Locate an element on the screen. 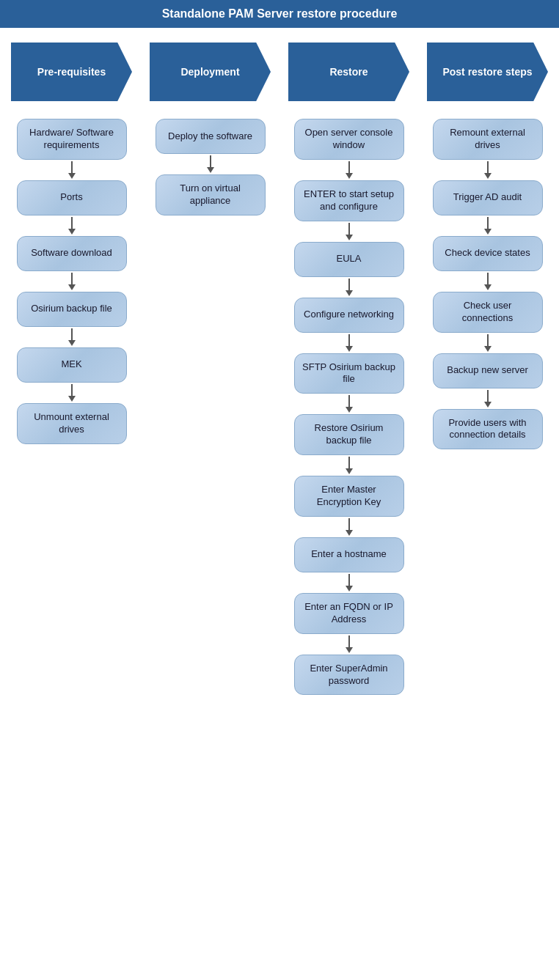 This screenshot has height=980, width=559. flow-box: Enter an FQDN or IP Address is located at coordinates (349, 614).